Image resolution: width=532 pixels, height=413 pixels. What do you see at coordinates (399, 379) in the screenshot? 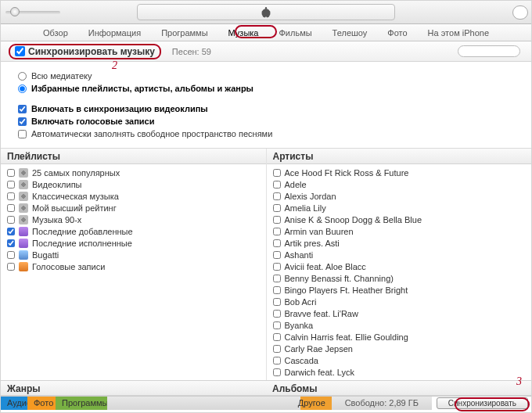
I see `artist-item: David Guetta & Afrojack Feat. Wynter Gor…` at bounding box center [399, 379].